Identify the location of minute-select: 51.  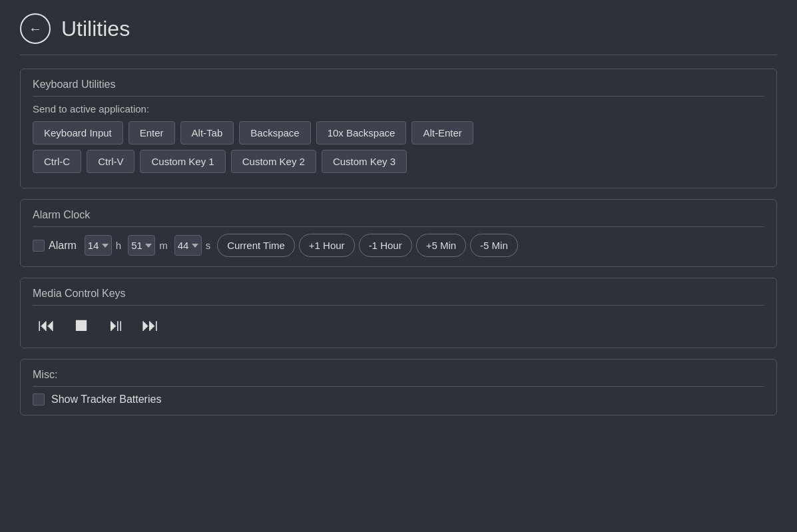
(141, 245).